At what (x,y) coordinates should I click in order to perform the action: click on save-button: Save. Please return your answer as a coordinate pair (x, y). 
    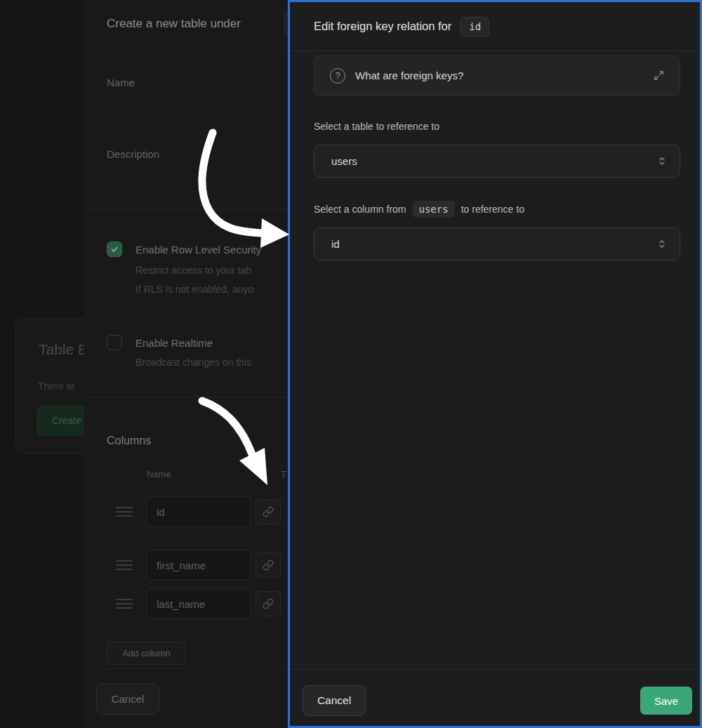
    Looking at the image, I should click on (666, 701).